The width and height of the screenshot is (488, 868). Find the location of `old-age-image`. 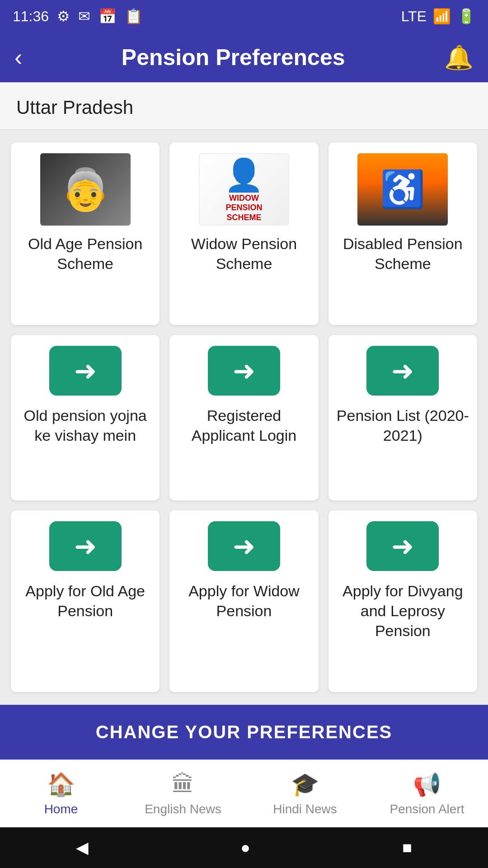

old-age-image is located at coordinates (85, 189).